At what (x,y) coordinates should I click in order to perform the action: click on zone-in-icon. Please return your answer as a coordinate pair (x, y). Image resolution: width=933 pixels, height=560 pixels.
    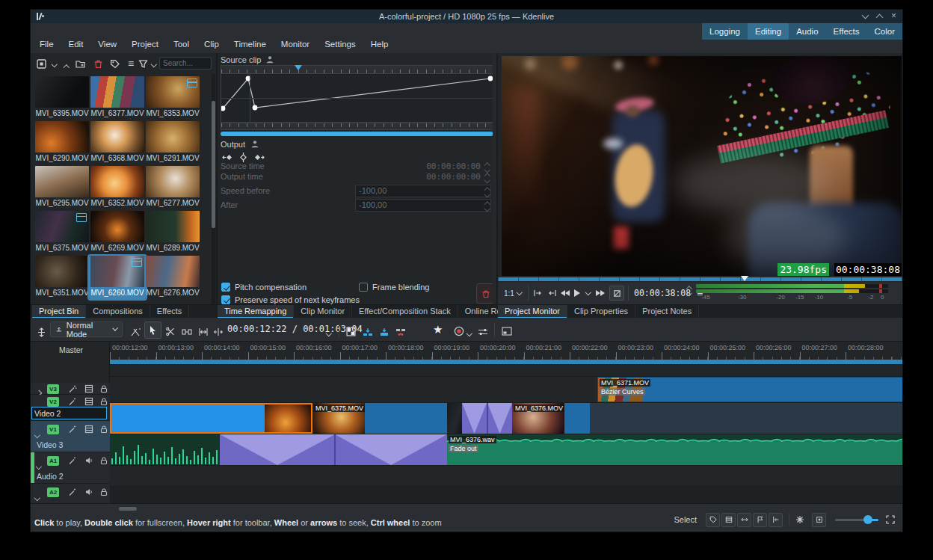
    Looking at the image, I should click on (538, 293).